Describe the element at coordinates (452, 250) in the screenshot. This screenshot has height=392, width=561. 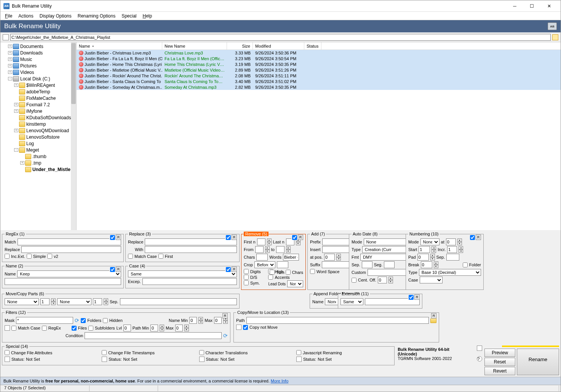
I see `numbering-incr-input` at that location.